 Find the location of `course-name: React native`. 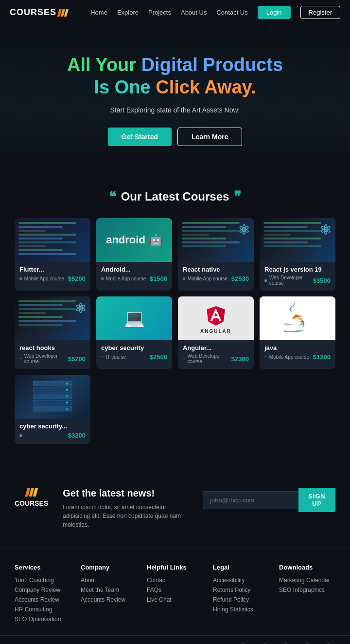

course-name: React native is located at coordinates (216, 270).